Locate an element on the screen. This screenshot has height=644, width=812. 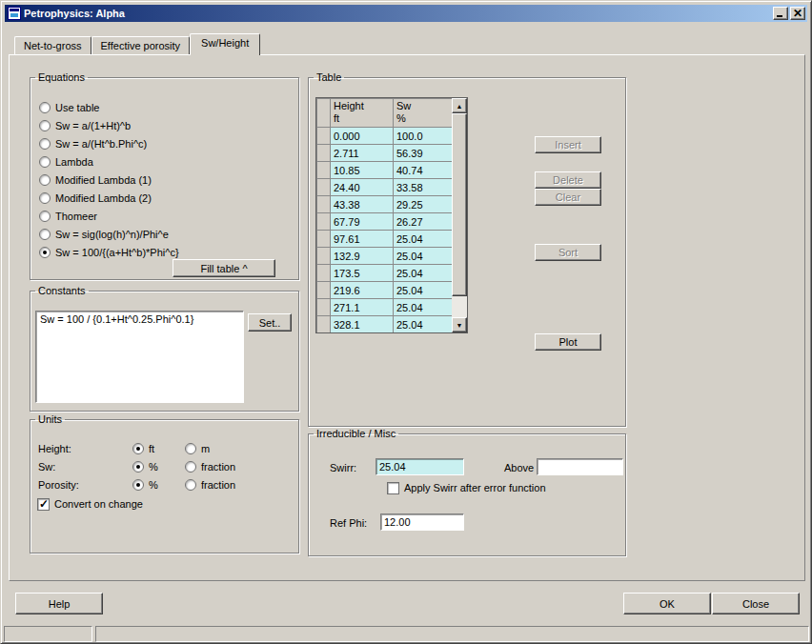
table-group-title: Table is located at coordinates (329, 77).